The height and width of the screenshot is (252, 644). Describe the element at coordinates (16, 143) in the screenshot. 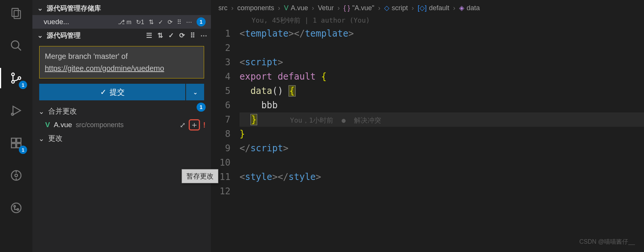

I see `activity-extensions: 1` at that location.